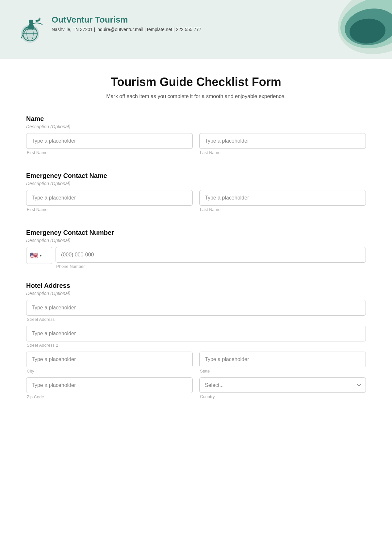  I want to click on header-left: OutVentur Tourism Nashville, TN 37201 | …, so click(109, 29).